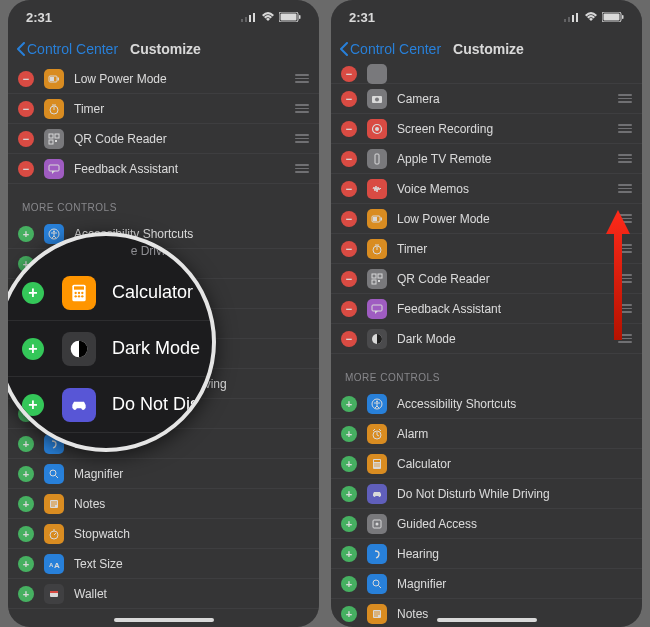 The height and width of the screenshot is (627, 650). Describe the element at coordinates (184, 79) in the screenshot. I see `row-label: Low Power Mode` at that location.